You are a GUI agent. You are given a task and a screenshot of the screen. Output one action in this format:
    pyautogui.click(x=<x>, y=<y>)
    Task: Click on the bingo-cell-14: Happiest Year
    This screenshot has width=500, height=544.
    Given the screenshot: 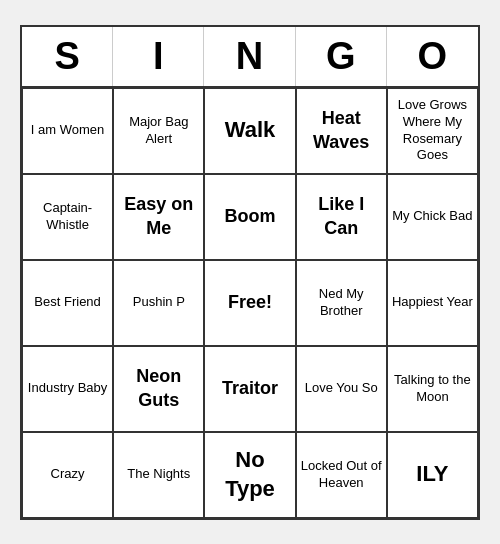 What is the action you would take?
    pyautogui.click(x=432, y=303)
    